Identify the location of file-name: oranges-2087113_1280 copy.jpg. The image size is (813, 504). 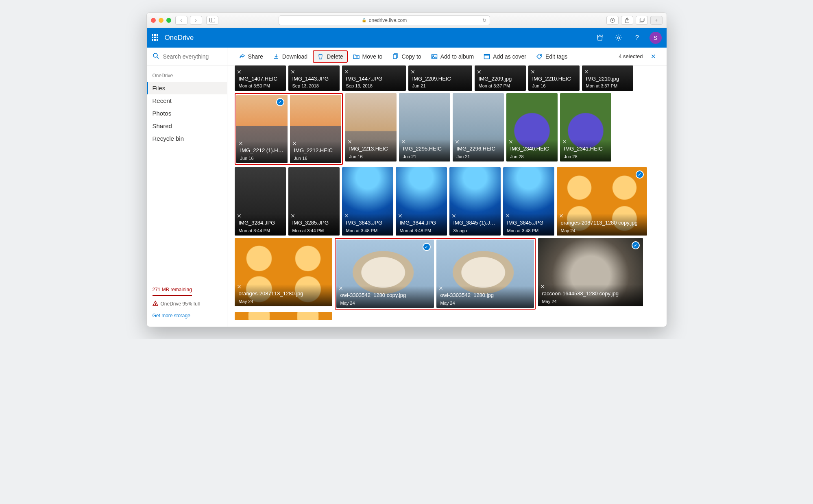
(602, 223).